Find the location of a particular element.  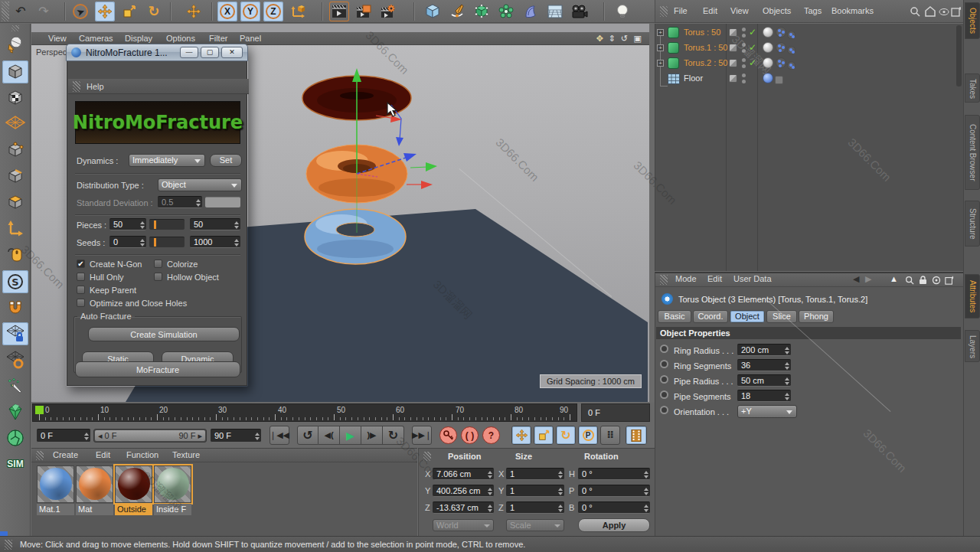

tab-structure: Structure is located at coordinates (972, 224).